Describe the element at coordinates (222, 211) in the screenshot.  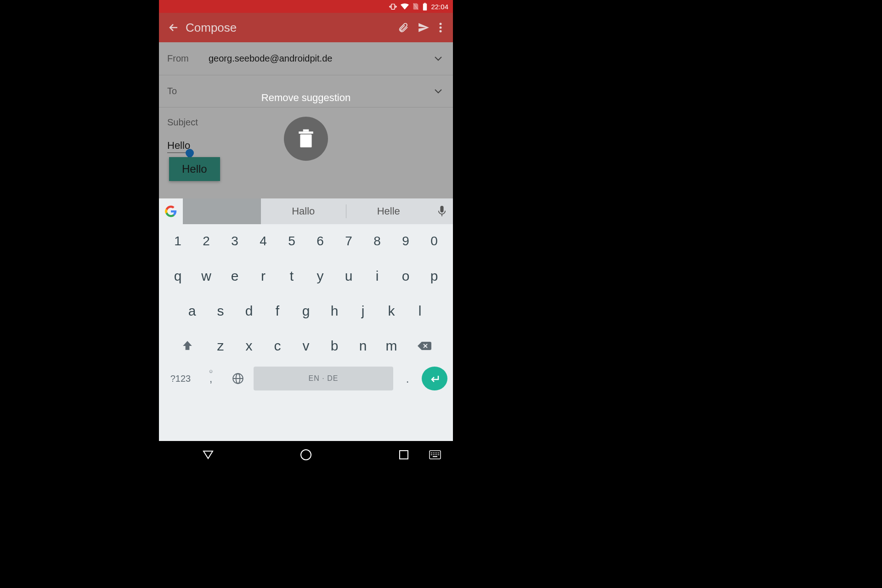
I see `dragged-suggestion-chip` at that location.